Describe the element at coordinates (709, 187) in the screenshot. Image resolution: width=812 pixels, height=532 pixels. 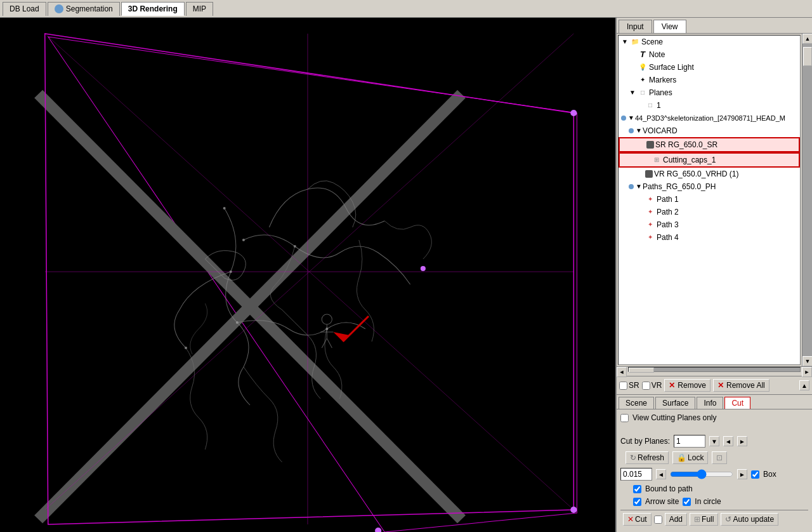
I see `tree-item-paths-rg: ▼ Paths_RG_650.0_PH` at that location.